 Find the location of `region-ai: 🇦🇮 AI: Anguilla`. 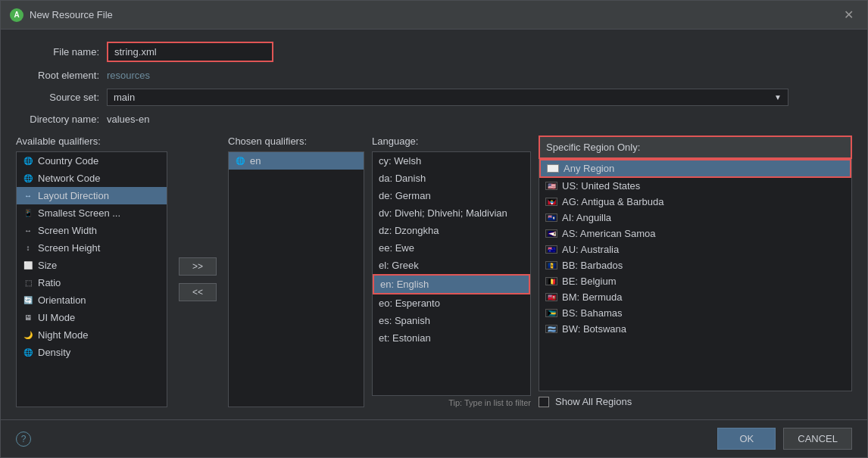

region-ai: 🇦🇮 AI: Anguilla is located at coordinates (695, 218).